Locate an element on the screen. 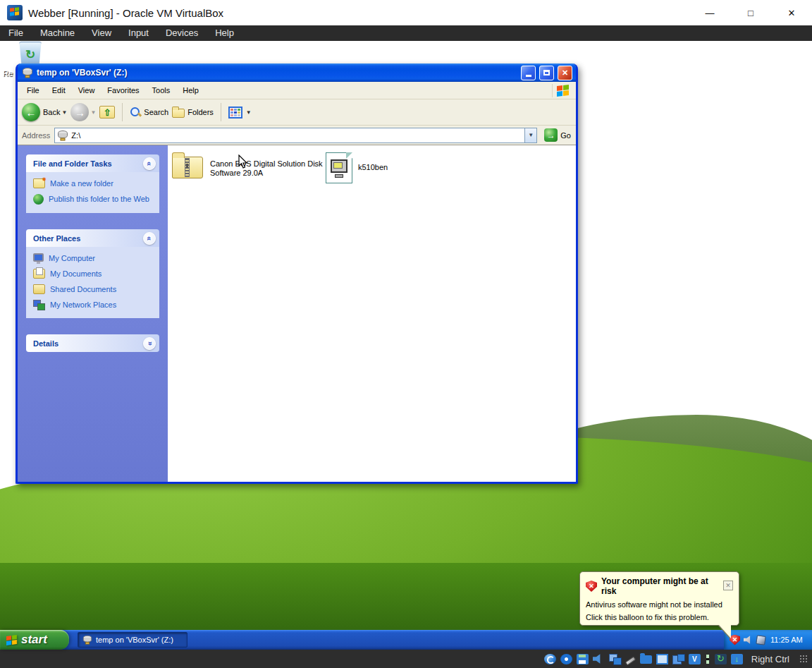 Image resolution: width=812 pixels, height=668 pixels. shared-documents-icon is located at coordinates (39, 289).